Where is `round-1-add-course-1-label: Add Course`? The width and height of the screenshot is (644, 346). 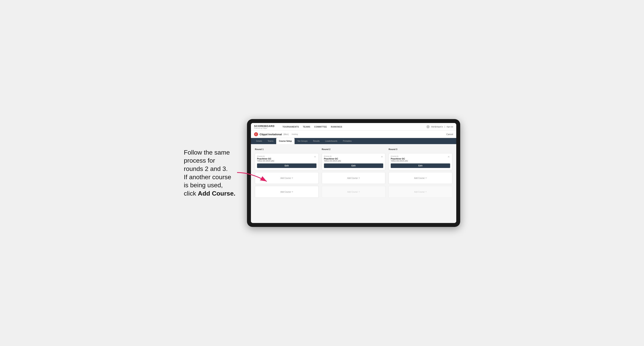 round-1-add-course-1-label: Add Course is located at coordinates (286, 178).